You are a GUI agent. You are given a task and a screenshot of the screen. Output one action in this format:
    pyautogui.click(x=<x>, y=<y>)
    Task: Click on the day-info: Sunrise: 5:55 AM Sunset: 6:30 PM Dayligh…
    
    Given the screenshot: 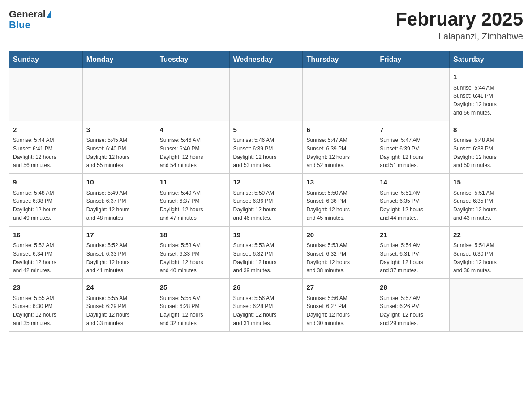 What is the action you would take?
    pyautogui.click(x=35, y=311)
    